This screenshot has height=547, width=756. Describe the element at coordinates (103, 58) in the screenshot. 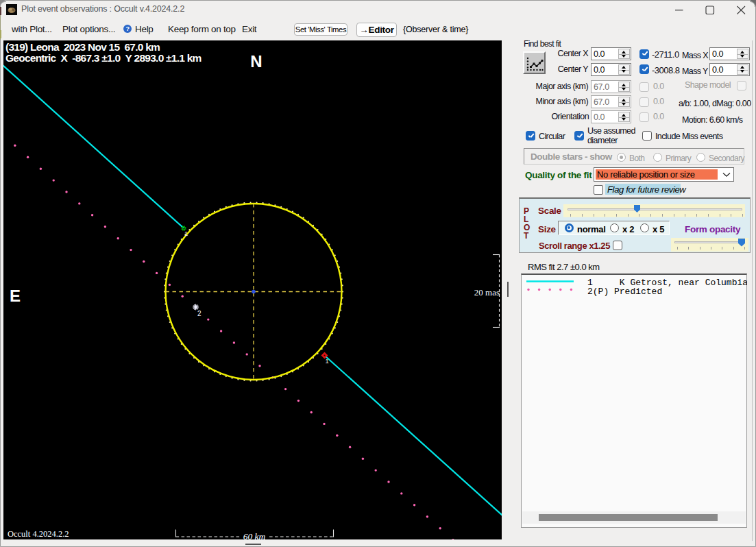

I see `svg-text:Geocentric X -867.3 ±1.0 Y: Geocentric X -867.3 ±1.0 Y 2893.0 ±1.1 k…` at that location.